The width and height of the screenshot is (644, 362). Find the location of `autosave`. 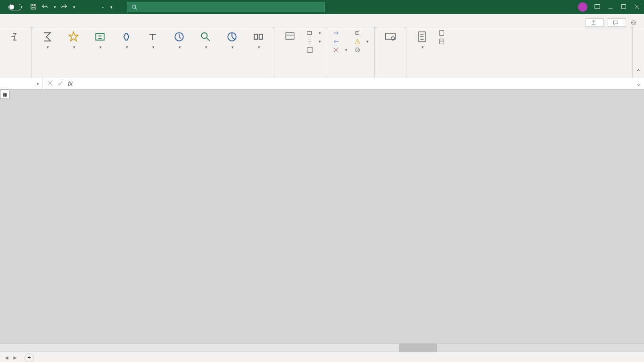

autosave is located at coordinates (13, 7).